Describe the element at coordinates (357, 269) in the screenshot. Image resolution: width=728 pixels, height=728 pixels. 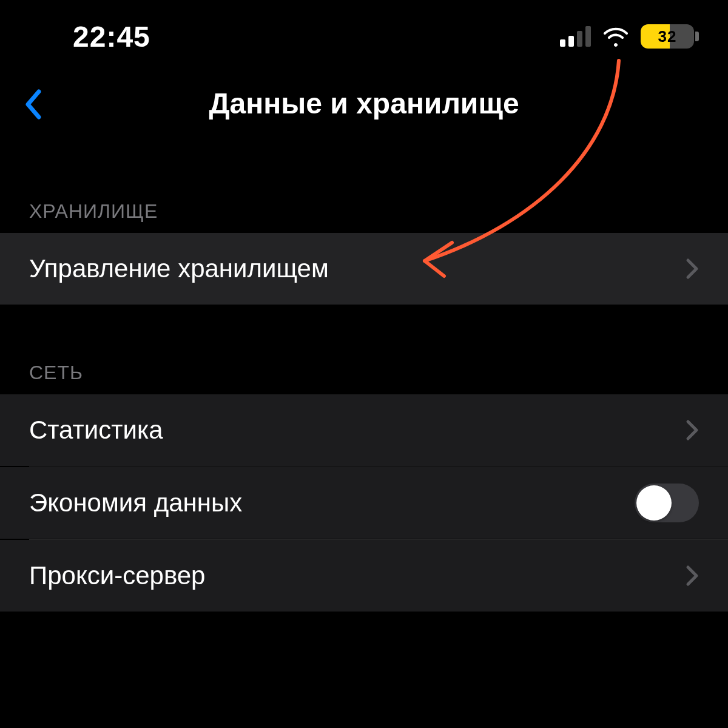
I see `row-label: Управление хранилищем` at that location.